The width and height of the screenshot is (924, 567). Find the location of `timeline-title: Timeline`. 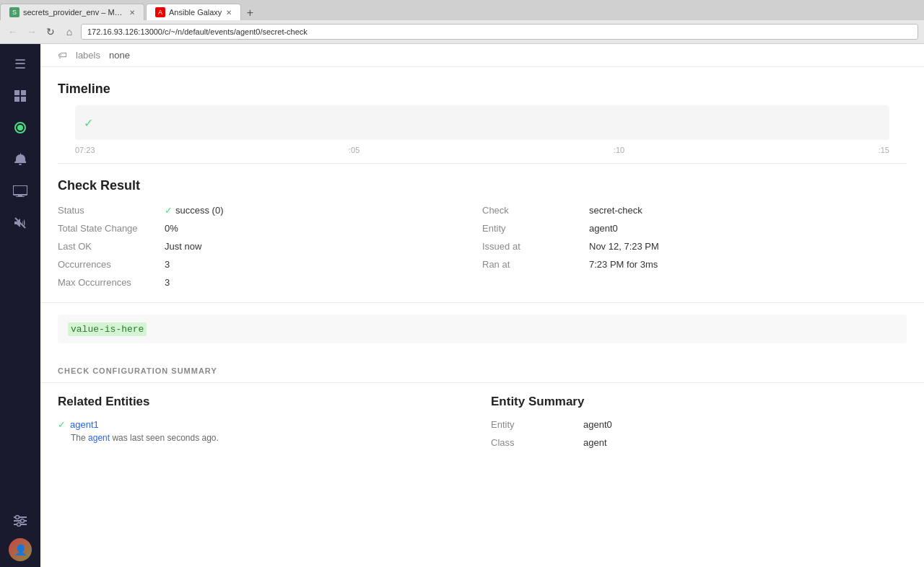

timeline-title: Timeline is located at coordinates (482, 89).